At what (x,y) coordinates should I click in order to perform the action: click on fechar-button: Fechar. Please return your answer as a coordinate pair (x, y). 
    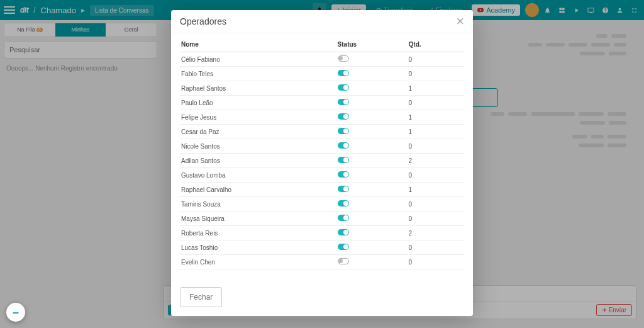
    Looking at the image, I should click on (201, 297).